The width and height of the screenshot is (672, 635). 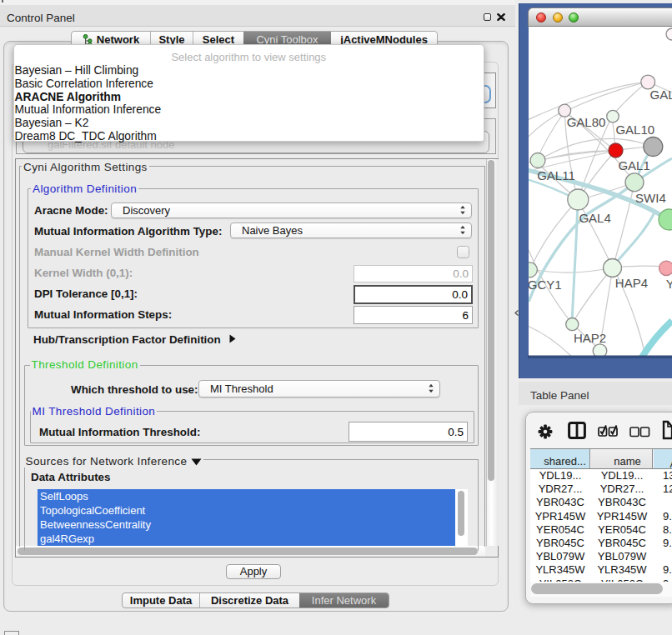 I want to click on svg-text: GAL4, so click(x=594, y=218).